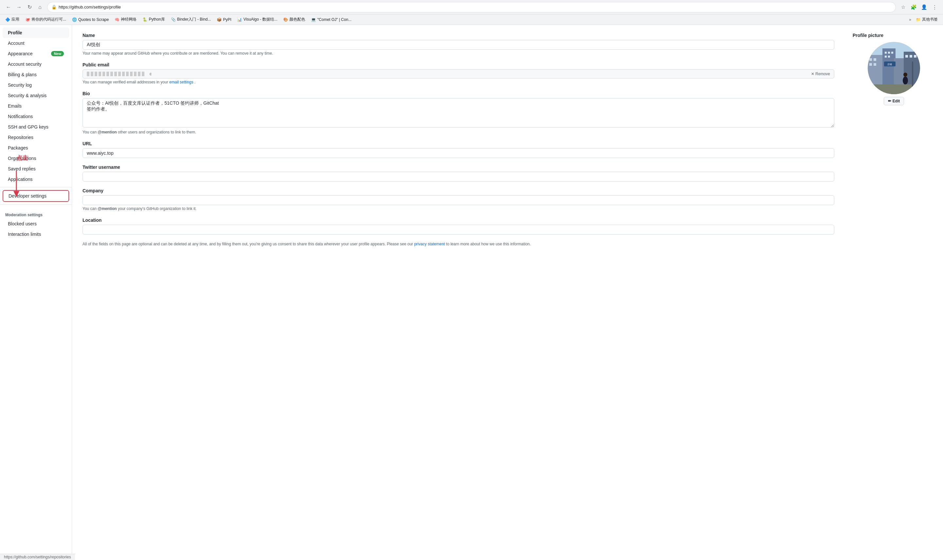 Image resolution: width=943 pixels, height=560 pixels. What do you see at coordinates (125, 20) in the screenshot?
I see `bookmark-neural: 🧠 神经网络` at bounding box center [125, 20].